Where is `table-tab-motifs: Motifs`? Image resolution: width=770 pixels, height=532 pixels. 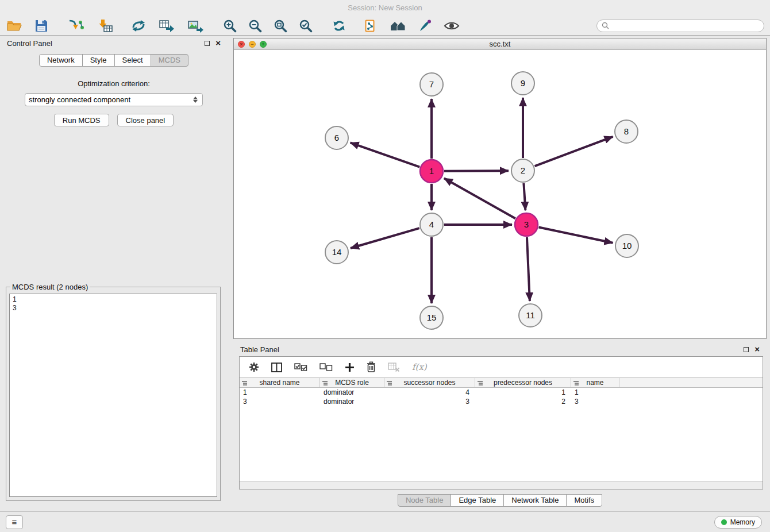 table-tab-motifs: Motifs is located at coordinates (584, 500).